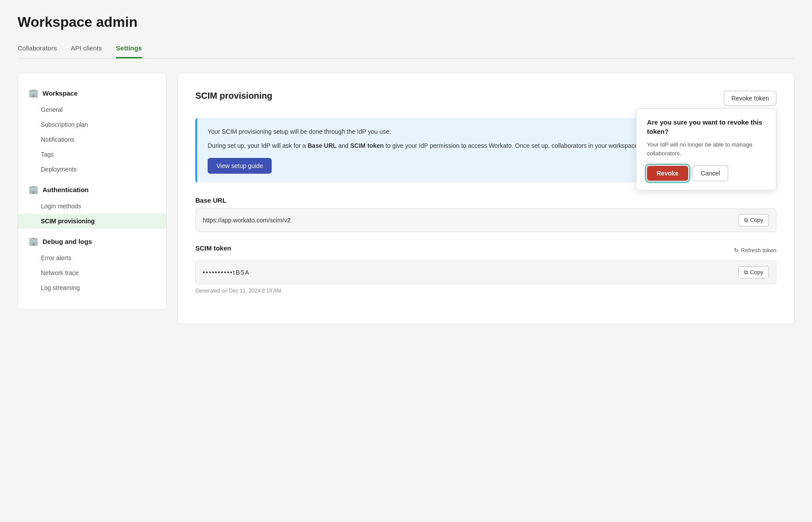  I want to click on sidebar-item-deployments: Deployments, so click(92, 169).